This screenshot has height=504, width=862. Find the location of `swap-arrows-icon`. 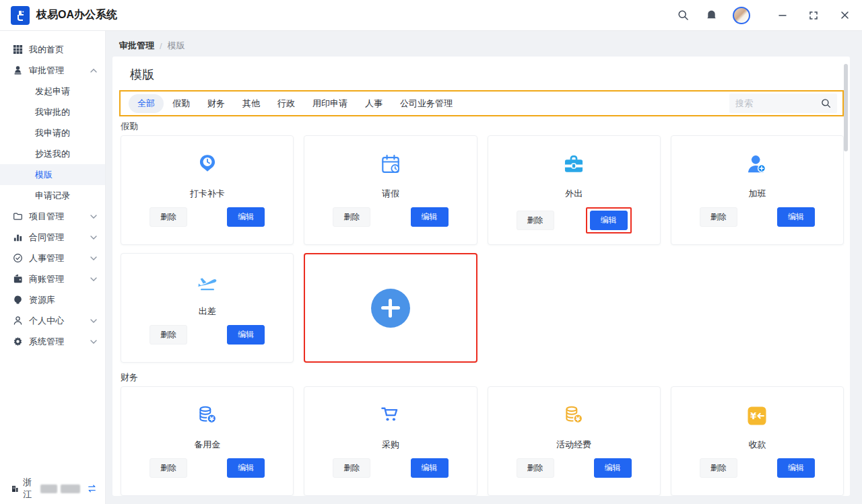

swap-arrows-icon is located at coordinates (92, 489).